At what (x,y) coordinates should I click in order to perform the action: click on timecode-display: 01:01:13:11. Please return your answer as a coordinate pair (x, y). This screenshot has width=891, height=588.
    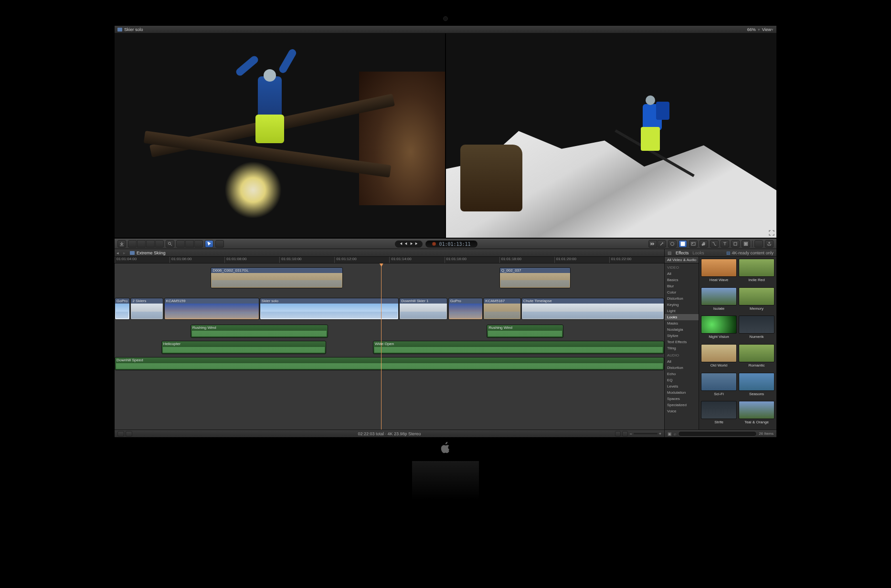
    Looking at the image, I should click on (451, 244).